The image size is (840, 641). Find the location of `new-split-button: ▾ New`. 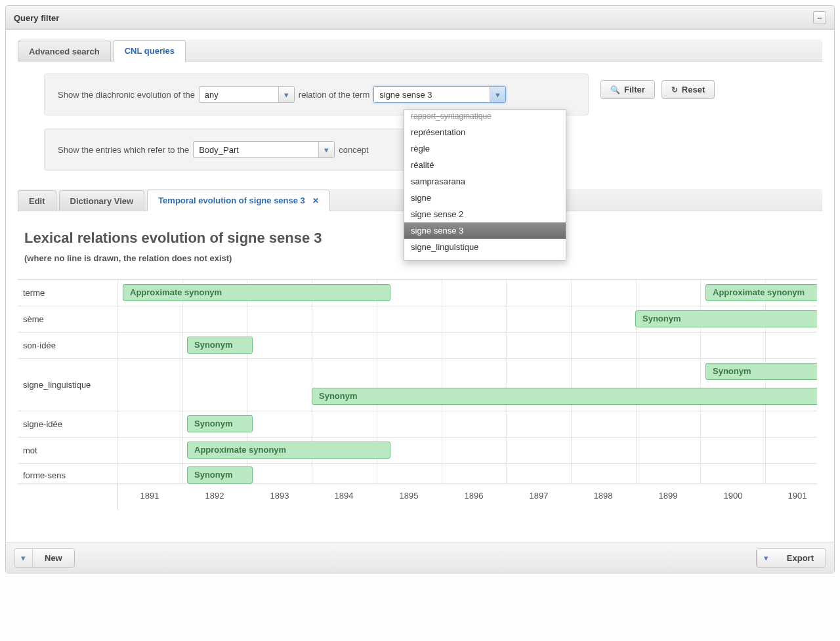

new-split-button: ▾ New is located at coordinates (45, 558).